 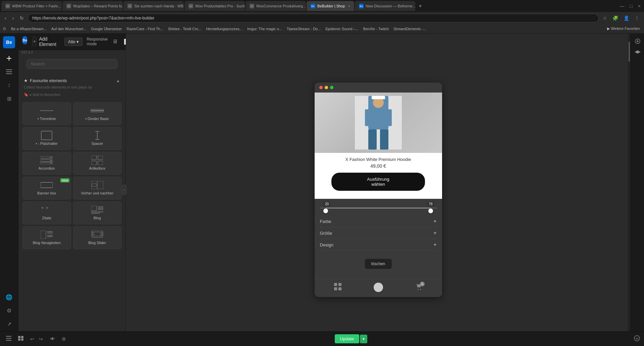 I want to click on element-accordion: Accordion, so click(x=47, y=163).